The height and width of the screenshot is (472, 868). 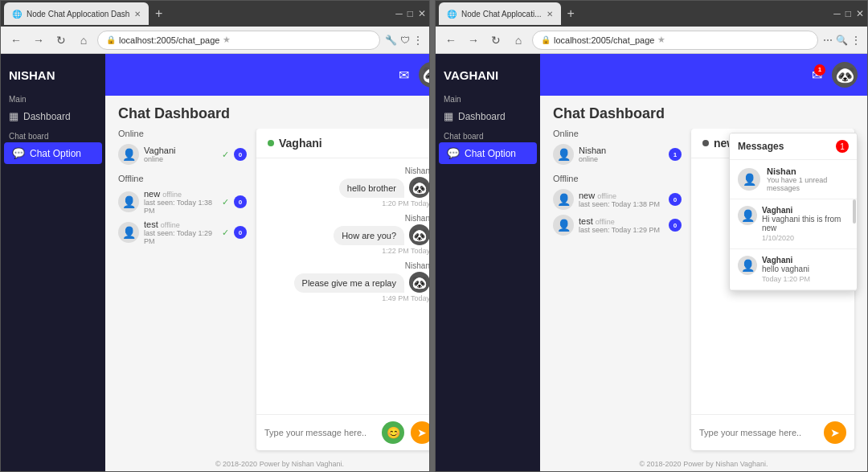 What do you see at coordinates (808, 184) in the screenshot?
I see `popup-notif-msg: You have 1 unread messages` at bounding box center [808, 184].